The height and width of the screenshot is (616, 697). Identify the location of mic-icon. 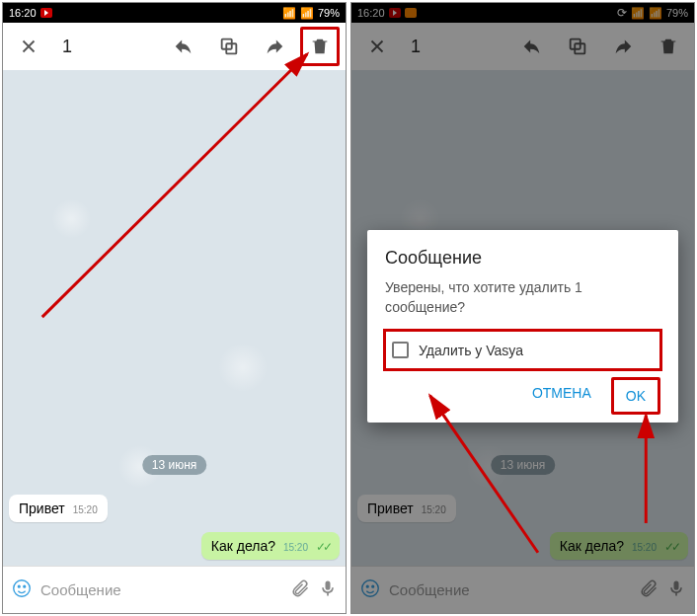
(328, 590).